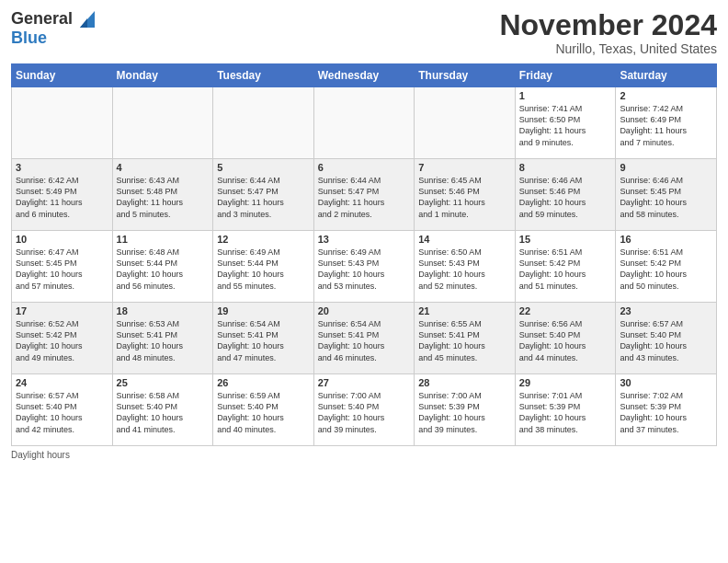  Describe the element at coordinates (465, 269) in the screenshot. I see `day-info: Sunrise: 6:50 AMSunset: 5:43 PMDaylight:…` at that location.